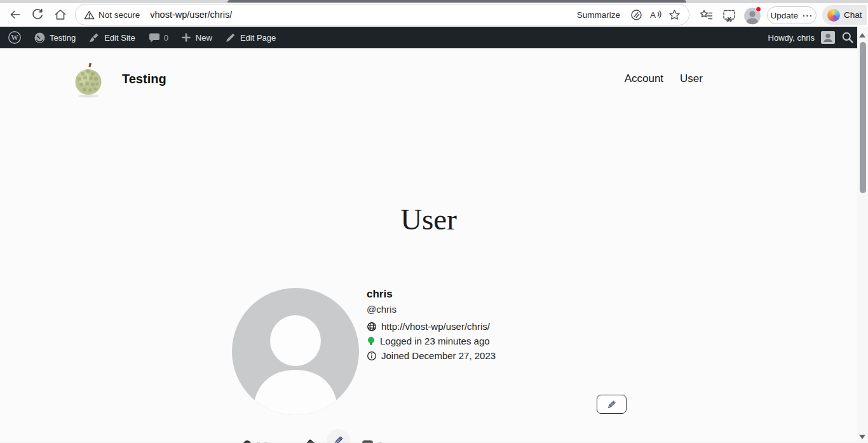  Describe the element at coordinates (431, 341) in the screenshot. I see `profile-last-active-row: Logged in 23 minutes ago` at that location.